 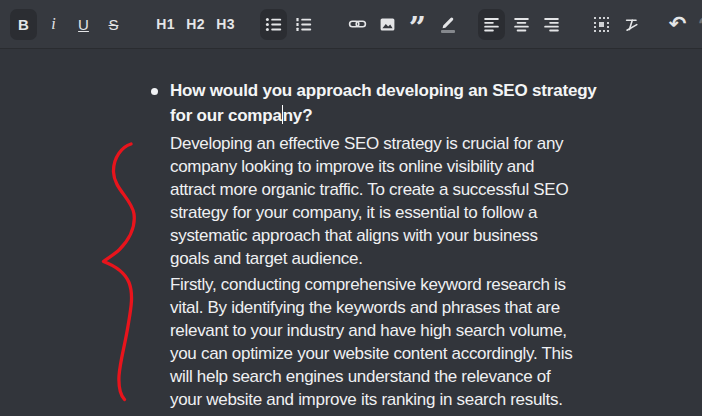 I want to click on select-all-button, so click(x=602, y=24).